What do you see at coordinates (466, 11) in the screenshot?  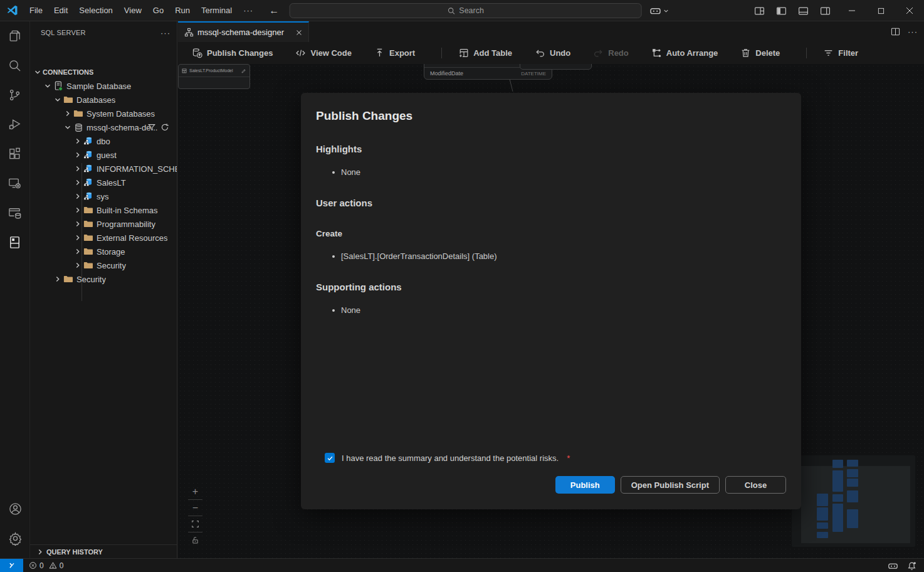 I see `command-center-search: Search` at bounding box center [466, 11].